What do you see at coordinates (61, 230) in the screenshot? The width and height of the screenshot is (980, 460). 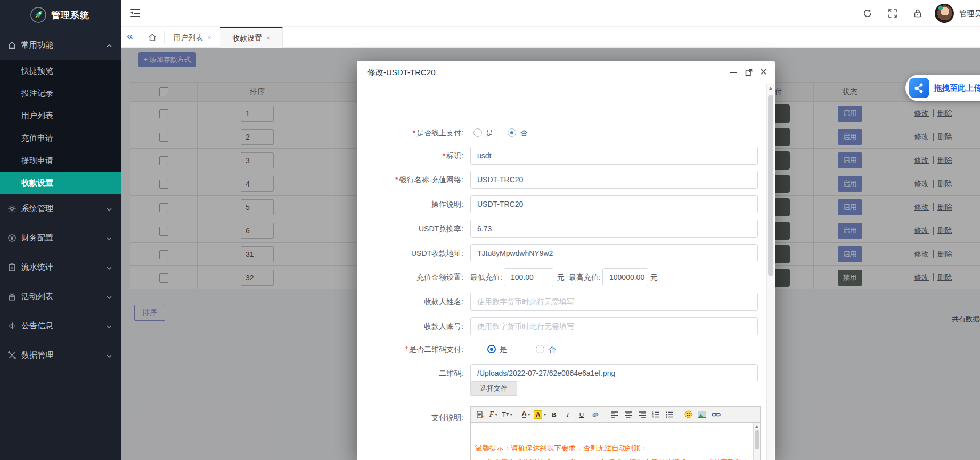 I see `sidebar: 管理系统 常用功能 快捷预览 投注记录 用户列表 充值申请 提现申请 收款设置 …` at bounding box center [61, 230].